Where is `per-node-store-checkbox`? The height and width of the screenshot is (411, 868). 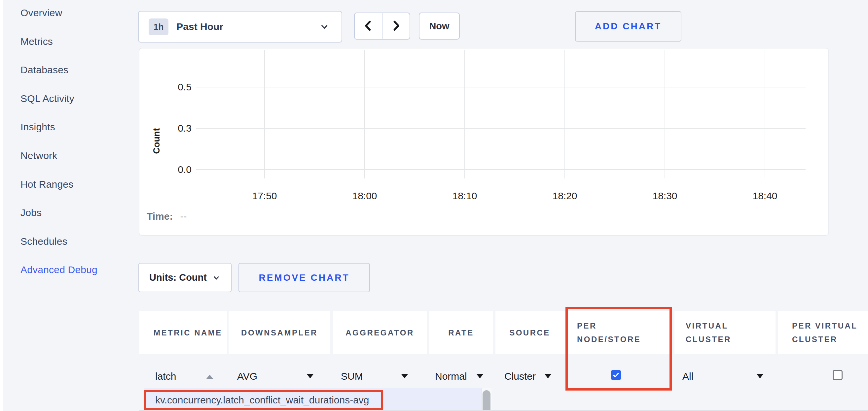
per-node-store-checkbox is located at coordinates (616, 375).